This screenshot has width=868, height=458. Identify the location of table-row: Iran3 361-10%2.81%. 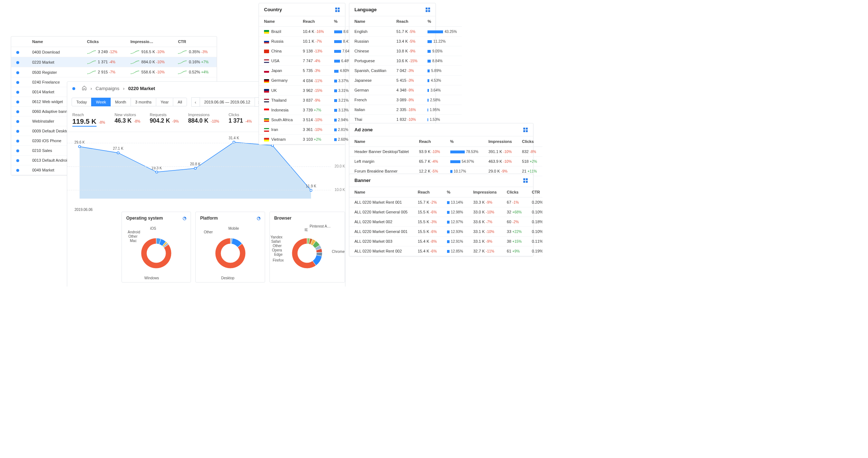
(309, 130).